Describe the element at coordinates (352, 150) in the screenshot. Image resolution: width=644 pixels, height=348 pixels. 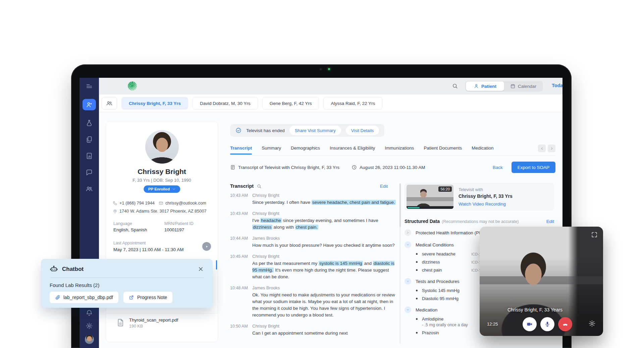
I see `tab-insurances-eligibility: Insurances & Eligibility` at that location.